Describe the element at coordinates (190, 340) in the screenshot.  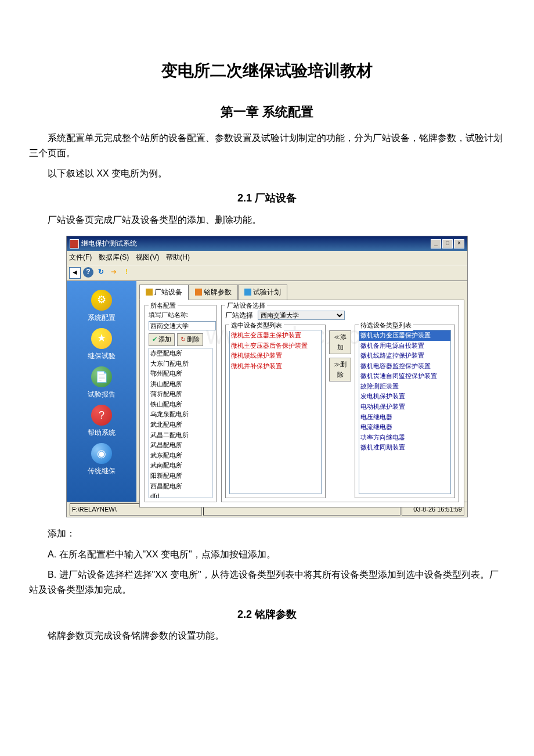
I see `delete-station-button: ↻删除` at that location.